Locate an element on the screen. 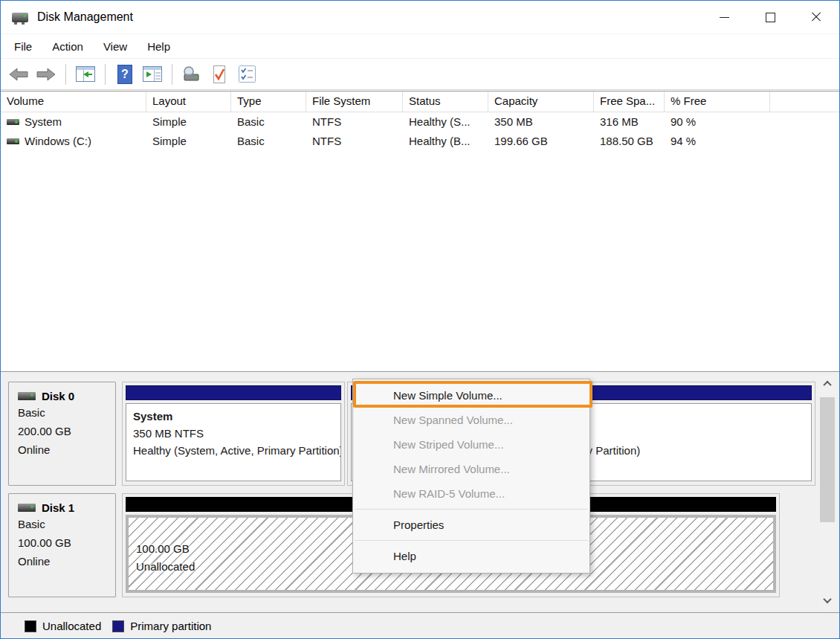 This screenshot has height=639, width=840. menu-item-new-spanned-volume: New Spanned Volume... is located at coordinates (471, 420).